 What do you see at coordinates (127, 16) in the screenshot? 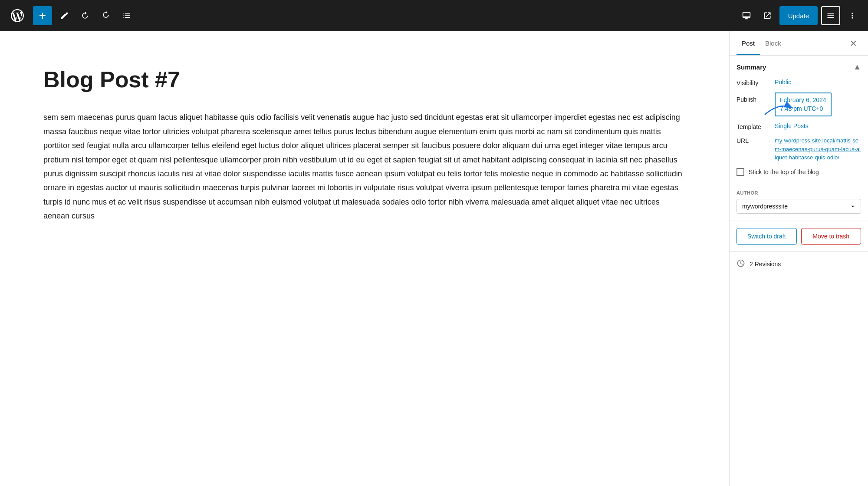
I see `list-view-button` at bounding box center [127, 16].